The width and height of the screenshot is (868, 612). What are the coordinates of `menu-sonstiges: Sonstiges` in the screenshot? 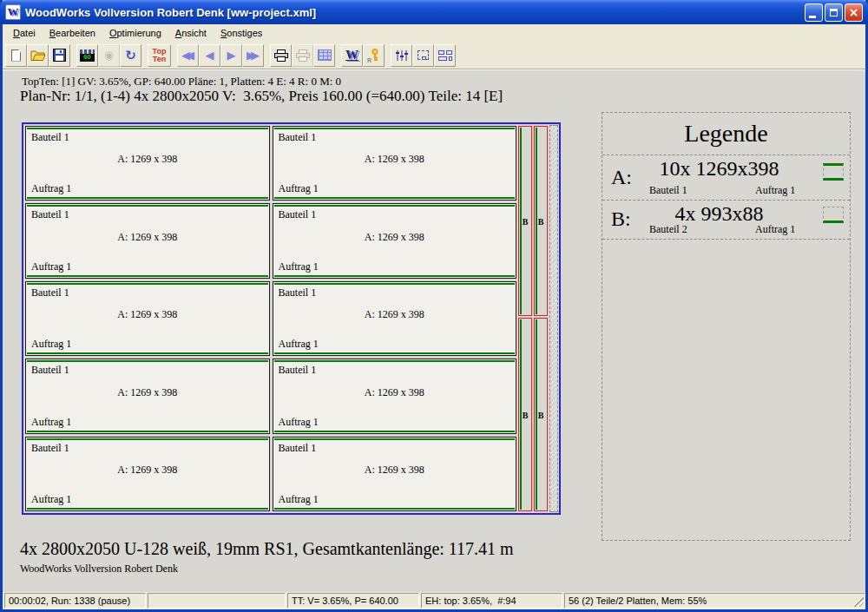 It's located at (241, 33).